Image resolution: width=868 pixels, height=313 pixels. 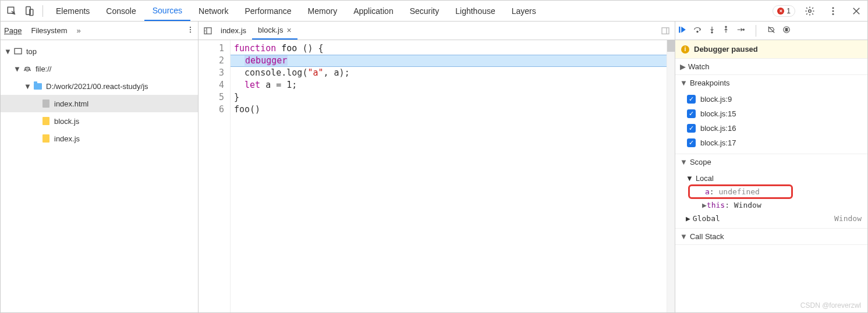 What do you see at coordinates (208, 31) in the screenshot?
I see `toggle-nav-icon` at bounding box center [208, 31].